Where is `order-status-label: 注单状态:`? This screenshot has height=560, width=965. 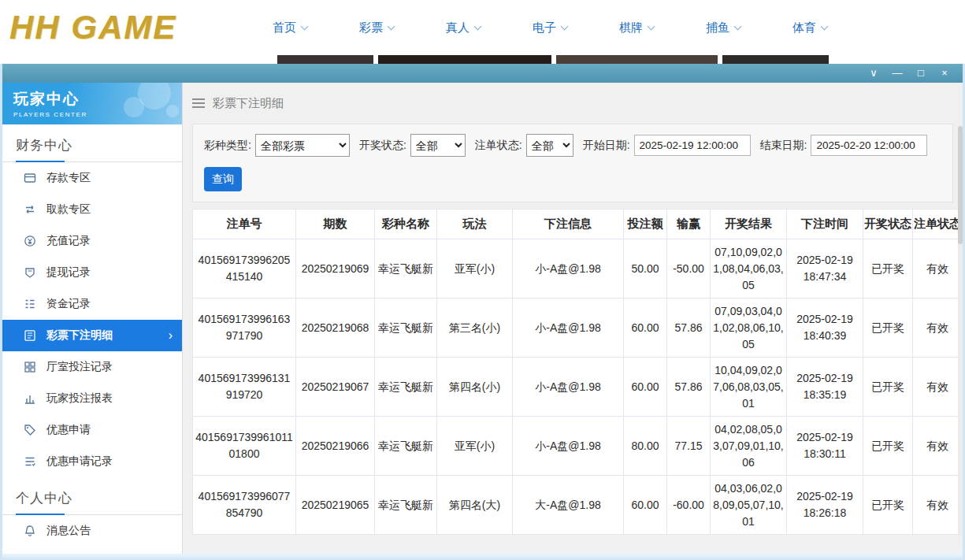 order-status-label: 注单状态: is located at coordinates (499, 146).